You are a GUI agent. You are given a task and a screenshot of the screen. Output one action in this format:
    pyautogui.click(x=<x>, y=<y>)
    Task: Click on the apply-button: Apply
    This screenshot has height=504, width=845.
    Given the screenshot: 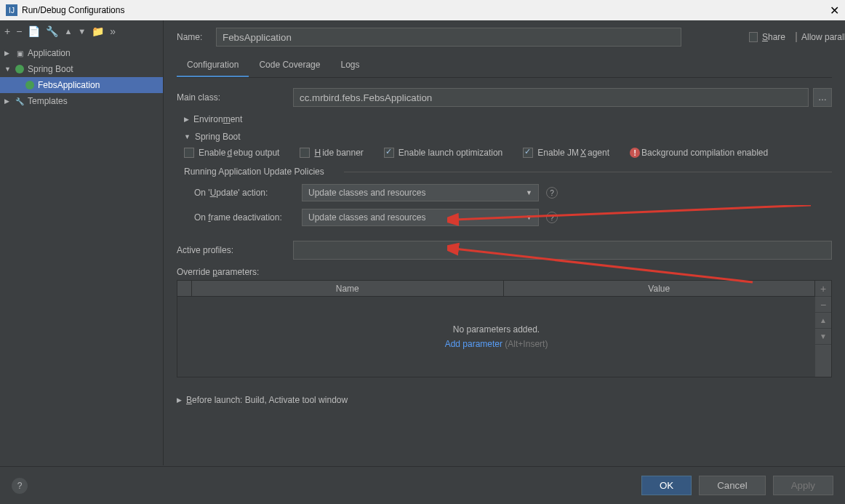 What is the action you would take?
    pyautogui.click(x=803, y=486)
    